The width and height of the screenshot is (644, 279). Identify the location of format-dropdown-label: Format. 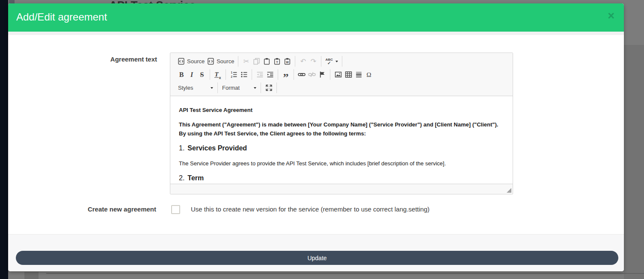
(231, 88).